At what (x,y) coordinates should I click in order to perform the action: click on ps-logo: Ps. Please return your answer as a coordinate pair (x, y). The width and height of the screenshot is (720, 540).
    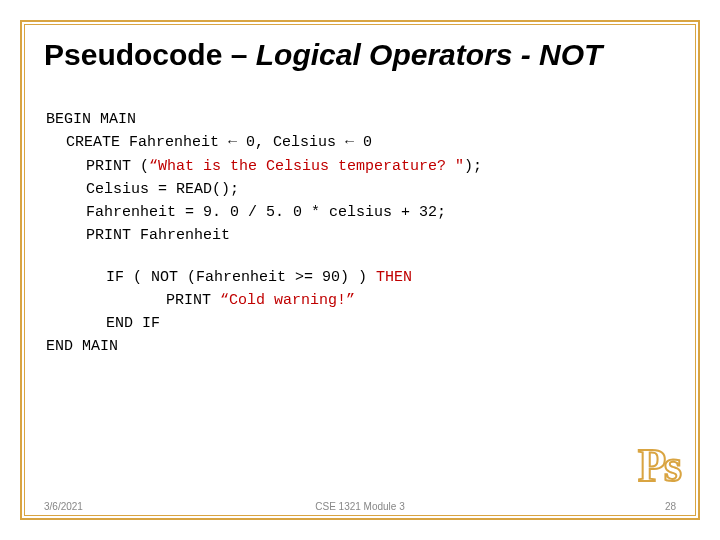
    Looking at the image, I should click on (659, 466).